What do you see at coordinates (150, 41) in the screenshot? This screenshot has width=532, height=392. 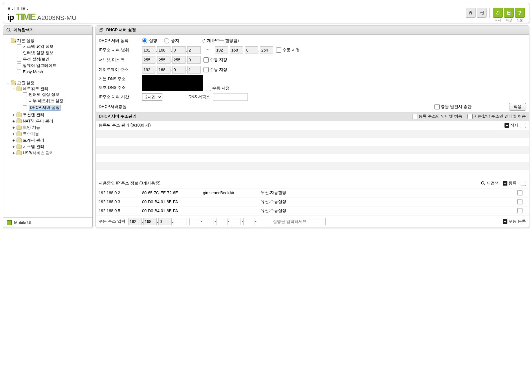 I see `radio-run: 실행` at bounding box center [150, 41].